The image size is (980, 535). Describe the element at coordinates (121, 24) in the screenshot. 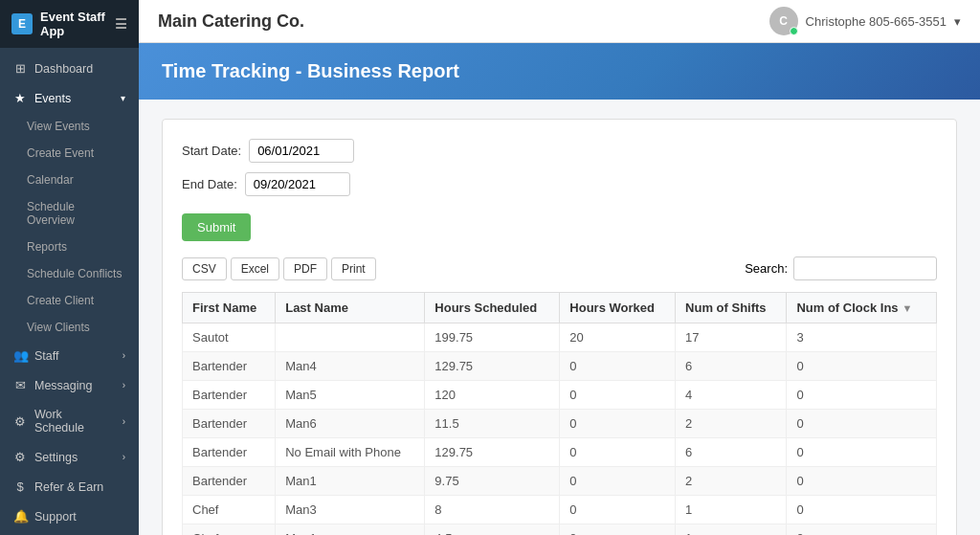

I see `sidebar-toggle-button: ☰` at that location.